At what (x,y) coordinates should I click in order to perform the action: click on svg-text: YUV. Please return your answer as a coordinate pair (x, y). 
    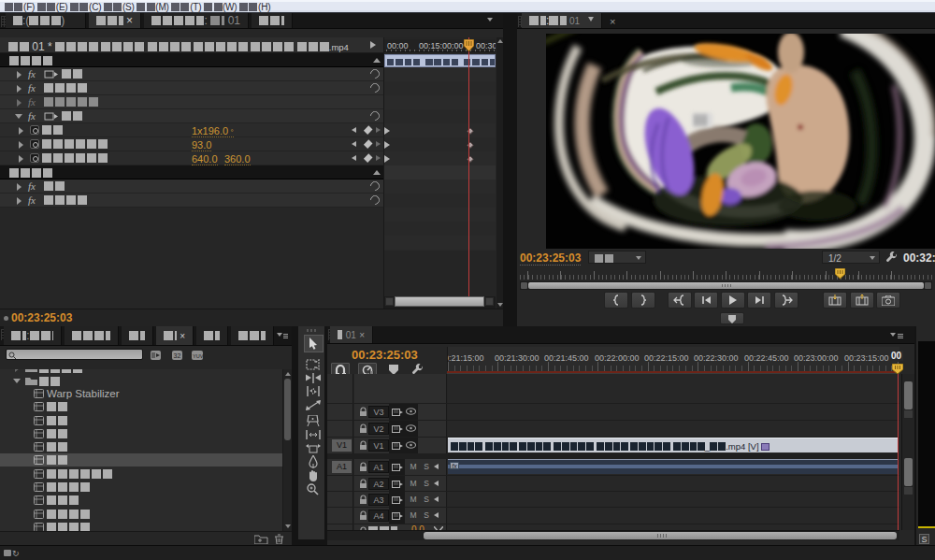
    Looking at the image, I should click on (198, 356).